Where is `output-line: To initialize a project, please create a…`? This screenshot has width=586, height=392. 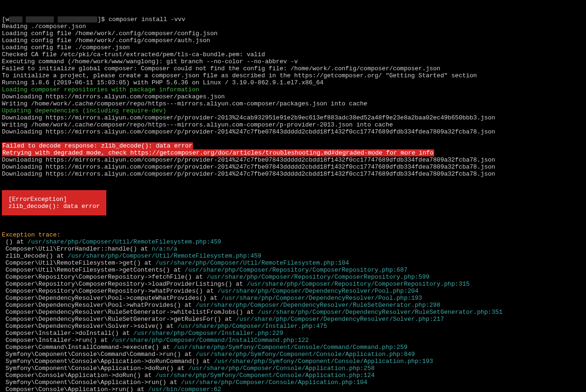 output-line: To initialize a project, please create a… is located at coordinates (239, 76).